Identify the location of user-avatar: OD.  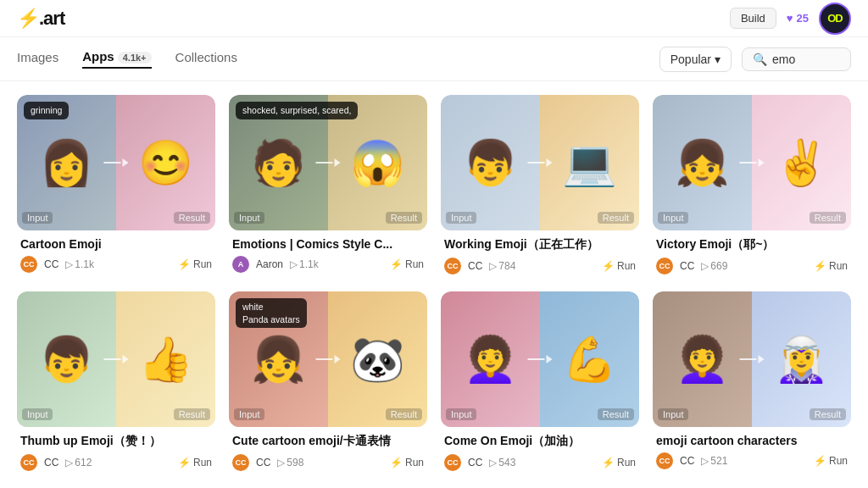
(835, 19).